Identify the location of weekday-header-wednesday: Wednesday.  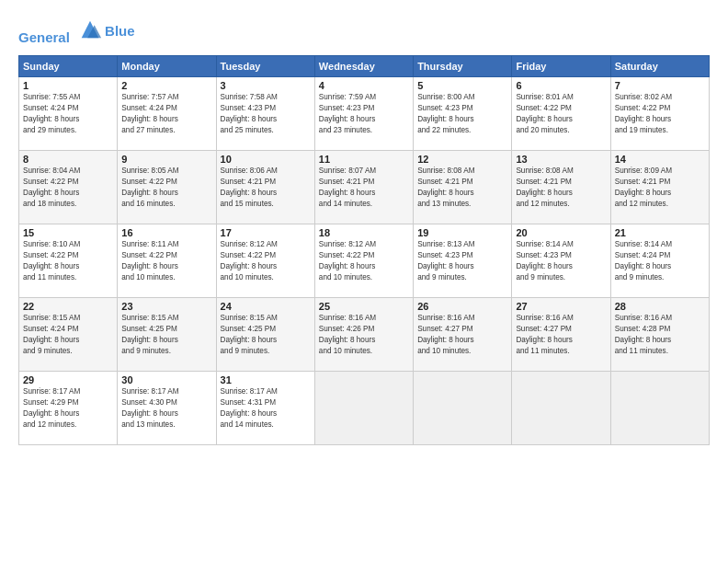
(364, 66).